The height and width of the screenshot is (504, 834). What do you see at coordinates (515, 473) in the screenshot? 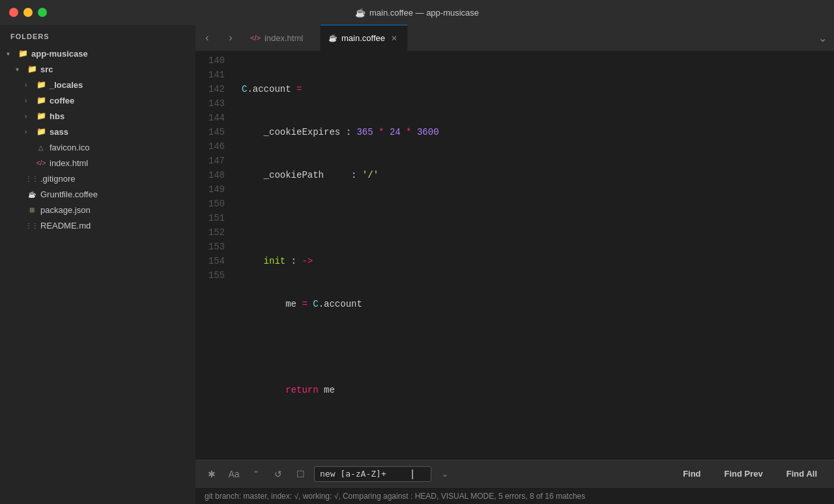
I see `search-bar: ✱ Aa " ↺ ☐ | ⌄ Find Find Prev Find All` at bounding box center [515, 473].